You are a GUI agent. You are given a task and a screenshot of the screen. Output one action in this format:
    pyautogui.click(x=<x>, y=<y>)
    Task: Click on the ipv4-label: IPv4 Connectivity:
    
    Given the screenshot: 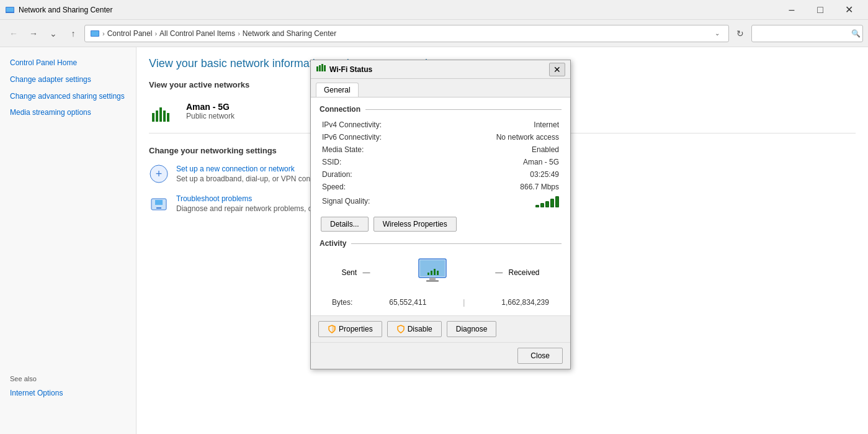 What is the action you would take?
    pyautogui.click(x=374, y=125)
    